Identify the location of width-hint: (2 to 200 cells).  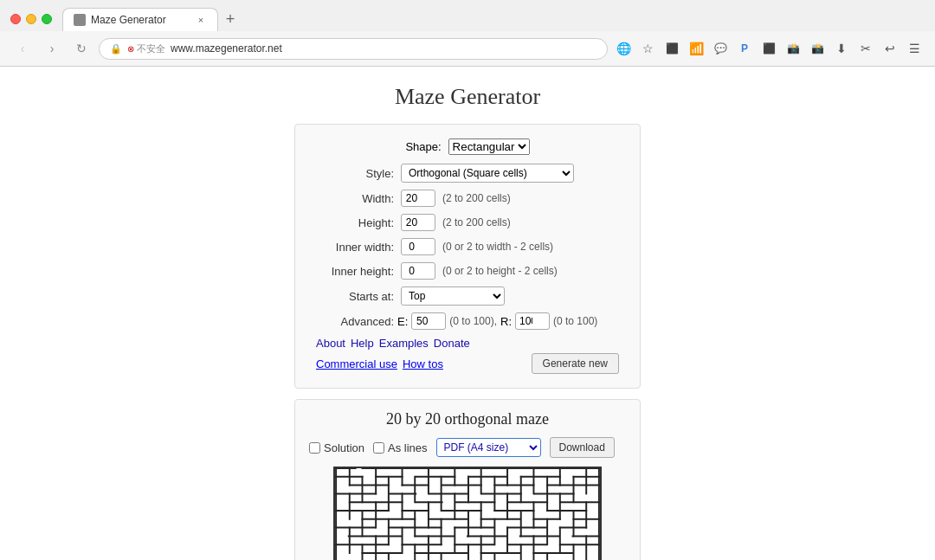
(476, 198).